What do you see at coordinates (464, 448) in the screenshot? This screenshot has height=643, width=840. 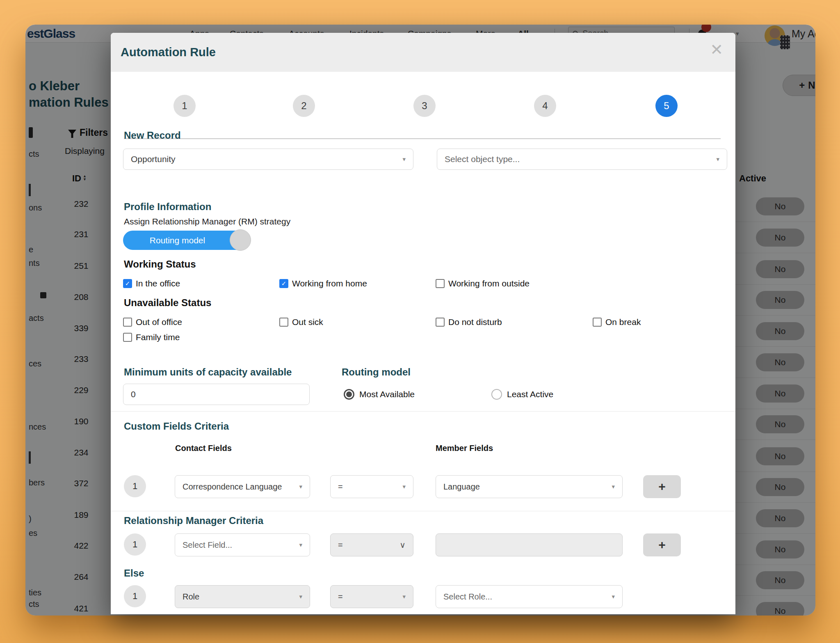 I see `member-fields-label: Member Fields` at bounding box center [464, 448].